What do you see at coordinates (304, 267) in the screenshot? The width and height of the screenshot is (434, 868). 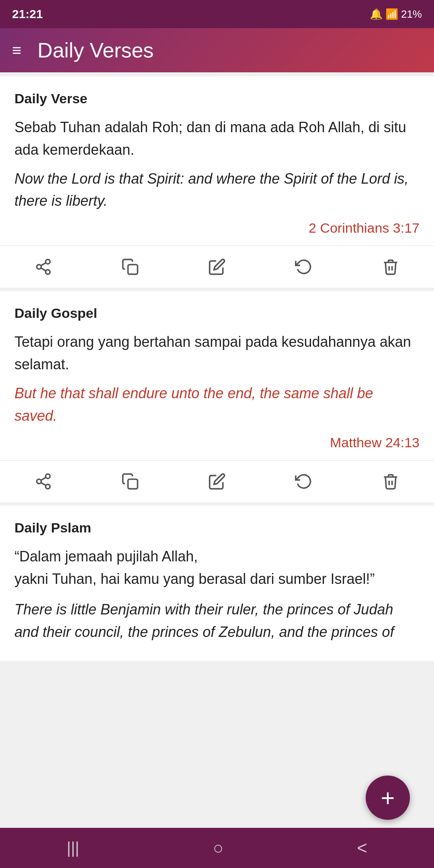 I see `refresh-icon` at bounding box center [304, 267].